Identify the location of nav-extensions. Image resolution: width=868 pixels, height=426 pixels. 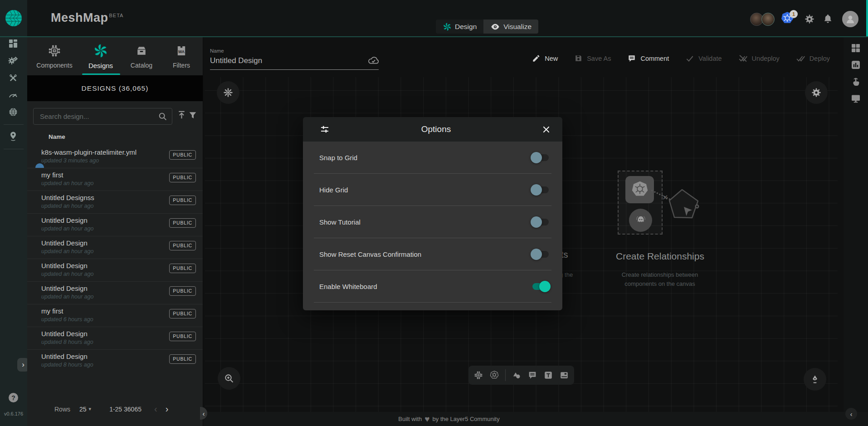
(13, 112).